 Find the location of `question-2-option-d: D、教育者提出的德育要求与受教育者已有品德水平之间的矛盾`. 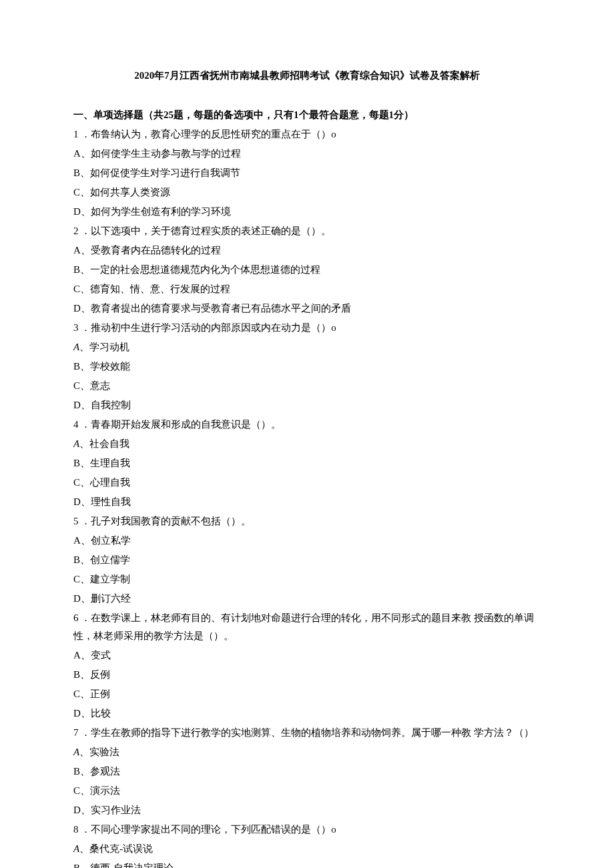

question-2-option-d: D、教育者提出的德育要求与受教育者已有品德水平之间的矛盾 is located at coordinates (307, 308).